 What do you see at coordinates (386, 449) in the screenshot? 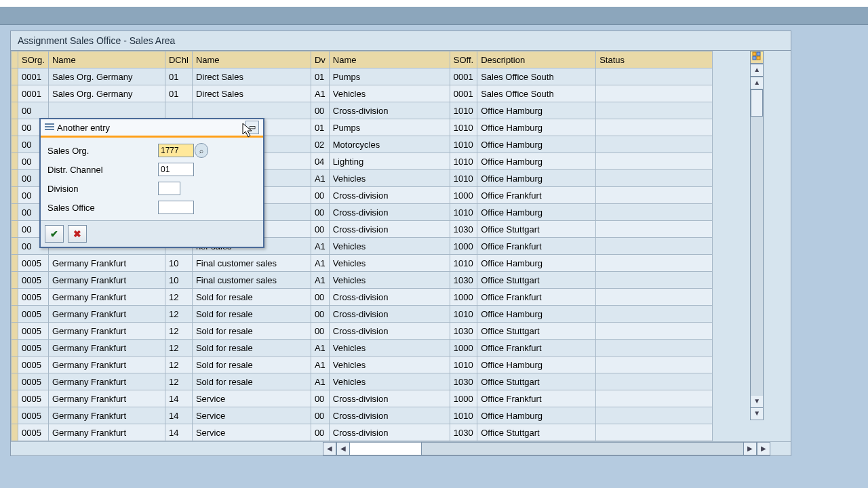
I see `hscroll-position` at bounding box center [386, 449].